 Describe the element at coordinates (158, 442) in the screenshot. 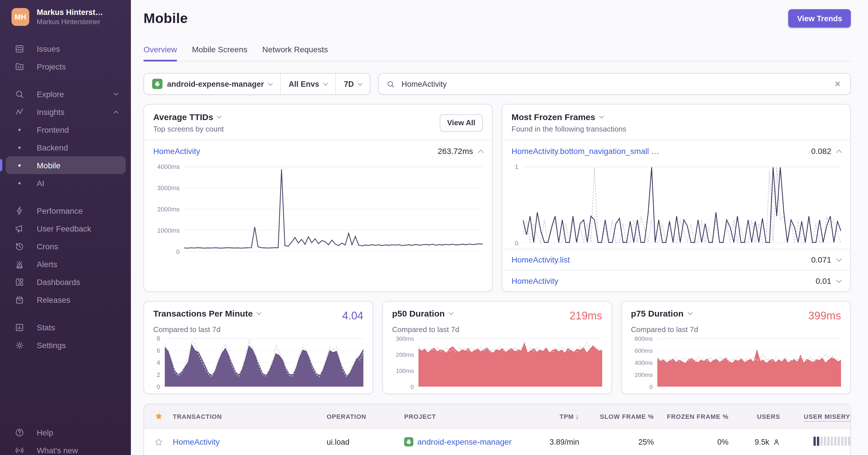

I see `star-outline-icon` at that location.